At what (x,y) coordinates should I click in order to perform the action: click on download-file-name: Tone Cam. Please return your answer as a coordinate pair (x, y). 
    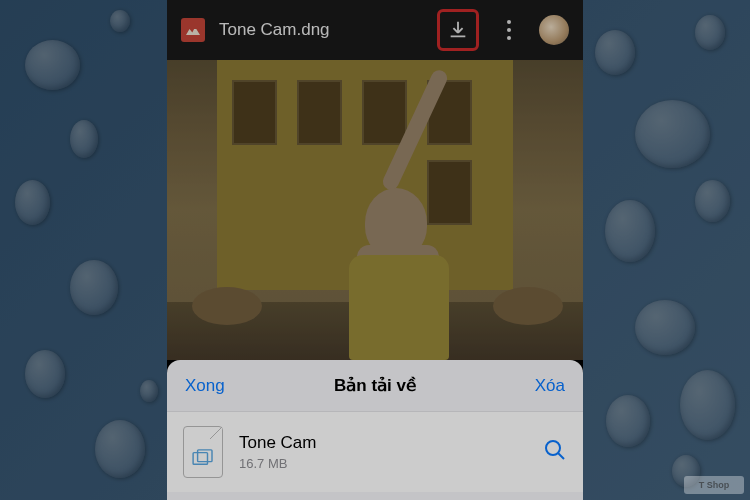
    Looking at the image, I should click on (383, 443).